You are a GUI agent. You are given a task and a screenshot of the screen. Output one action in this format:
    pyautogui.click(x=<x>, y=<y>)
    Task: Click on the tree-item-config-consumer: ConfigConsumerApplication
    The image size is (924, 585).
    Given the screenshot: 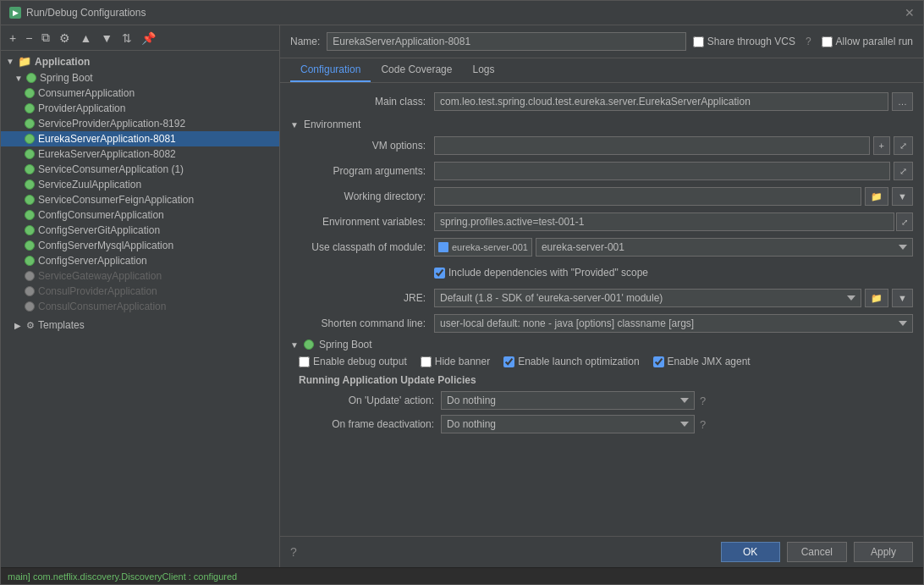 What is the action you would take?
    pyautogui.click(x=140, y=215)
    